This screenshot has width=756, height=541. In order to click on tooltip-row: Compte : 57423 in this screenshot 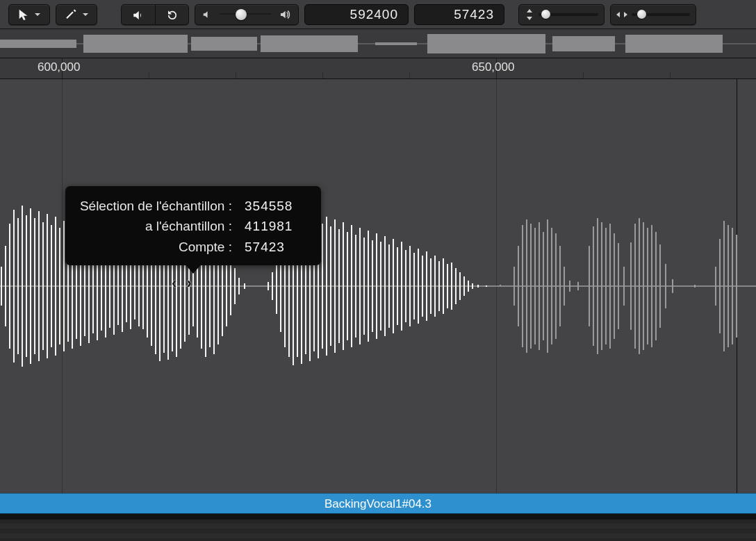, I will do `click(193, 247)`.